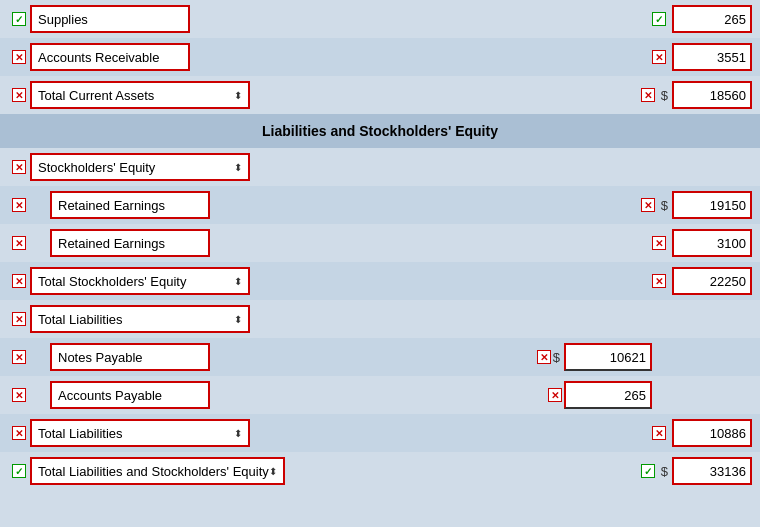  Describe the element at coordinates (648, 471) in the screenshot. I see `checkbox-right-tle: ✓` at that location.